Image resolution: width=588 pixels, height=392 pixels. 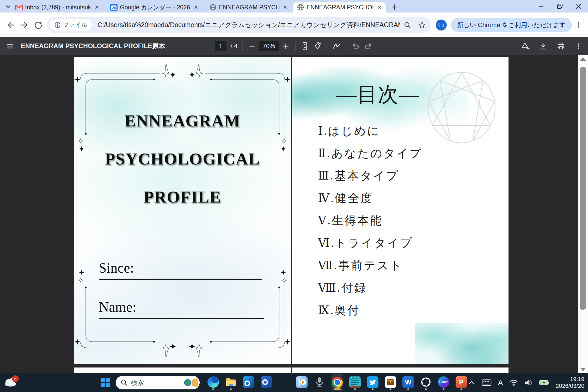 I want to click on bookmark-star-icon, so click(x=422, y=25).